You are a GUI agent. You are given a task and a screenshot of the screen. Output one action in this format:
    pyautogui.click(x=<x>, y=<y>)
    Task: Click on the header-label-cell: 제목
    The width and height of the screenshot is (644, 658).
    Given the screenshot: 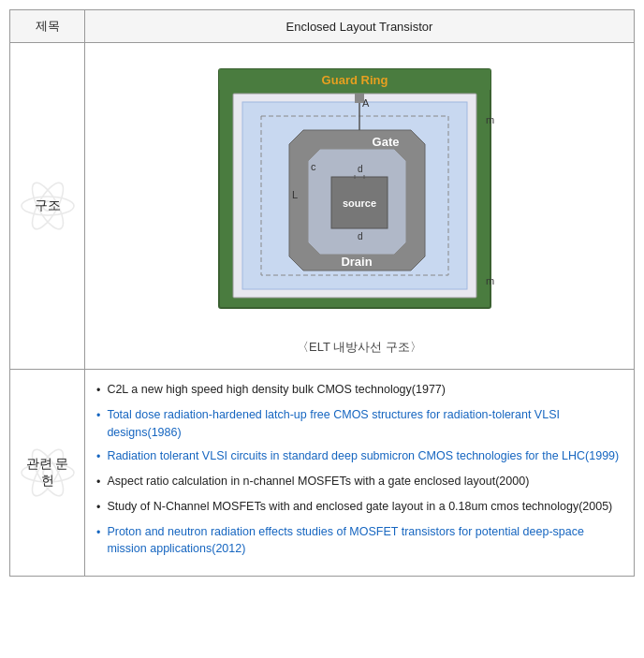 What is the action you would take?
    pyautogui.click(x=48, y=26)
    